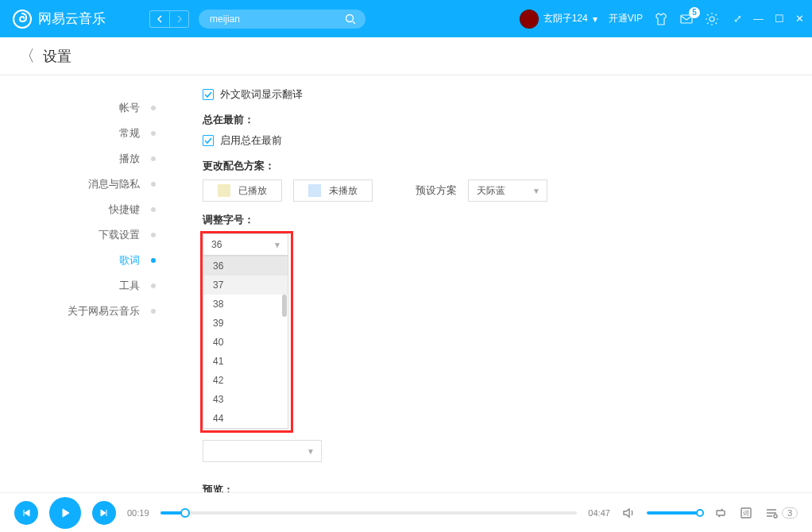  Describe the element at coordinates (83, 108) in the screenshot. I see `sidenav-account: 帐号` at that location.